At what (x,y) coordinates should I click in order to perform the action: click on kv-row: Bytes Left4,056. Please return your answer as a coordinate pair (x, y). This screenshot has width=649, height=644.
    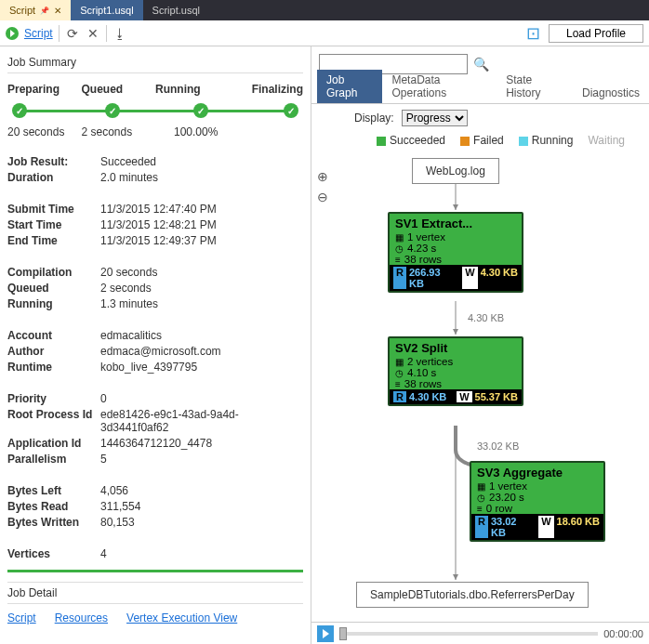
    Looking at the image, I should click on (155, 491).